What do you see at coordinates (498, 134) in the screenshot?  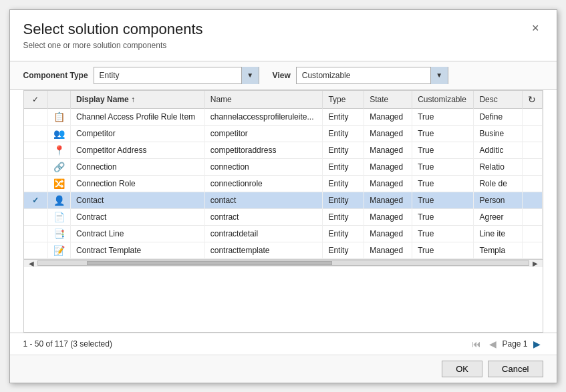 I see `row-description: Busine` at bounding box center [498, 134].